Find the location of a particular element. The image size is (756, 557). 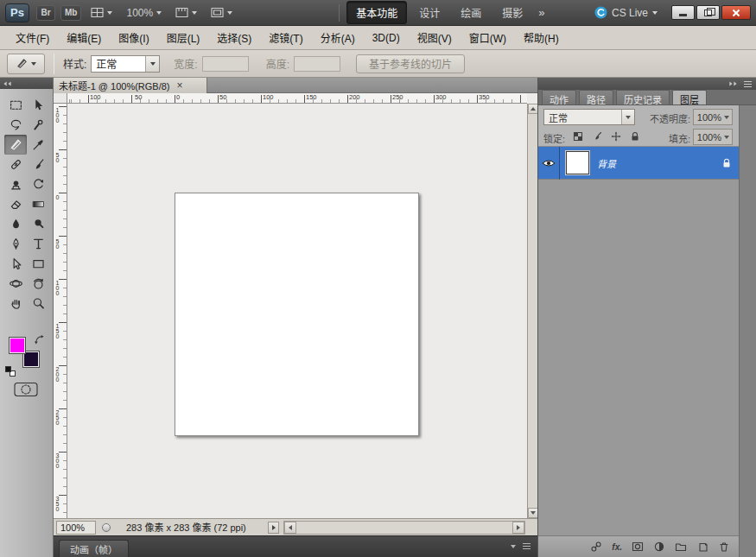

tool-history-brush is located at coordinates (38, 185).